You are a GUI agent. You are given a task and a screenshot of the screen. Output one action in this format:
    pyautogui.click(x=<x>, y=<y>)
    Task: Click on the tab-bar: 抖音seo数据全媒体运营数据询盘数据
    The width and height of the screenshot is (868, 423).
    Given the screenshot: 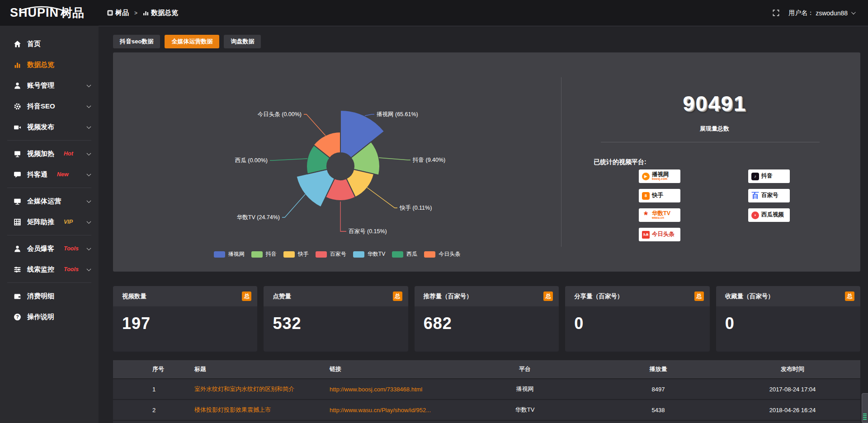 What is the action you would take?
    pyautogui.click(x=486, y=42)
    